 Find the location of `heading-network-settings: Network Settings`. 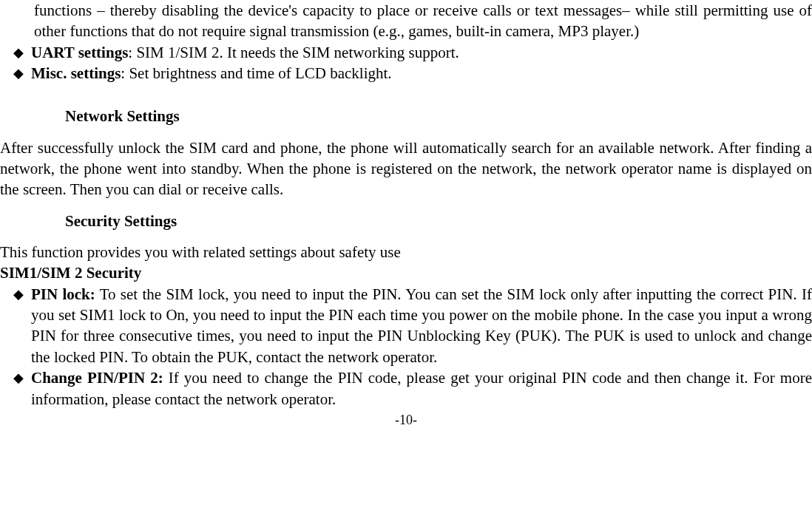

heading-network-settings: Network Settings is located at coordinates (439, 116).